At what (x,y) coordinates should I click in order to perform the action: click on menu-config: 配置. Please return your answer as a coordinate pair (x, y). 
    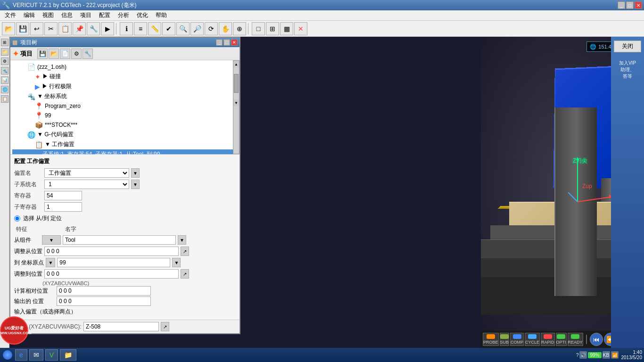
    Looking at the image, I should click on (105, 15).